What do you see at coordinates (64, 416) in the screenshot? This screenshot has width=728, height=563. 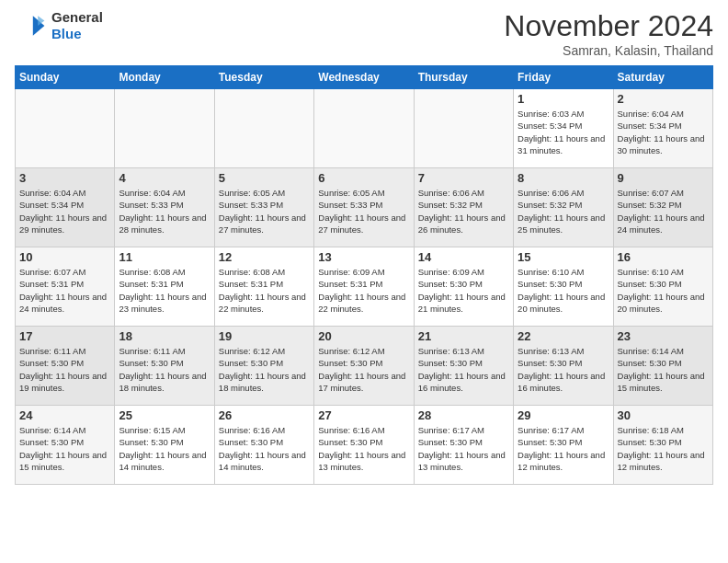 I see `day-number: 24` at bounding box center [64, 416].